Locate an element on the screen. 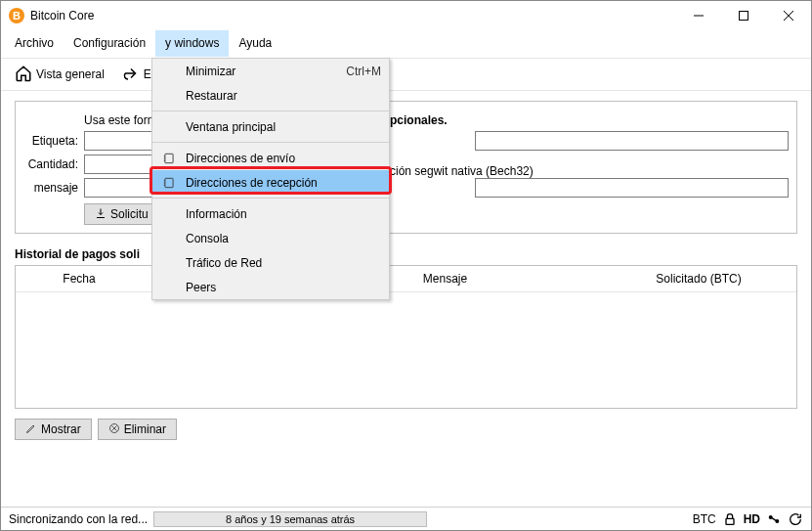 The image size is (812, 531). minimize-button is located at coordinates (699, 16).